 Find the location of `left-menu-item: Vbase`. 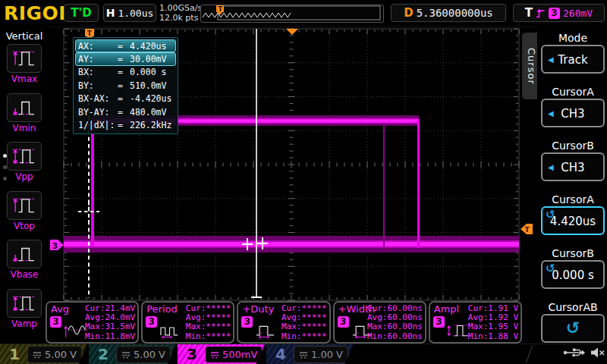

left-menu-item: Vbase is located at coordinates (24, 262).